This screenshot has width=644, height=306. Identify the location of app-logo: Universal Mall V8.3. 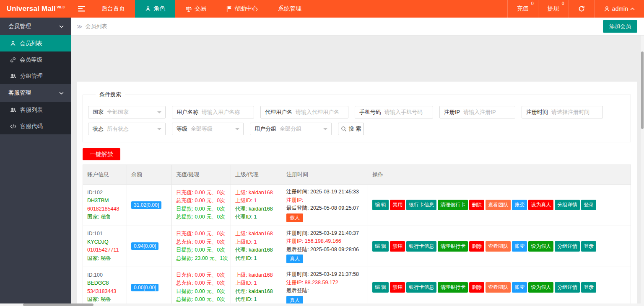
(36, 9).